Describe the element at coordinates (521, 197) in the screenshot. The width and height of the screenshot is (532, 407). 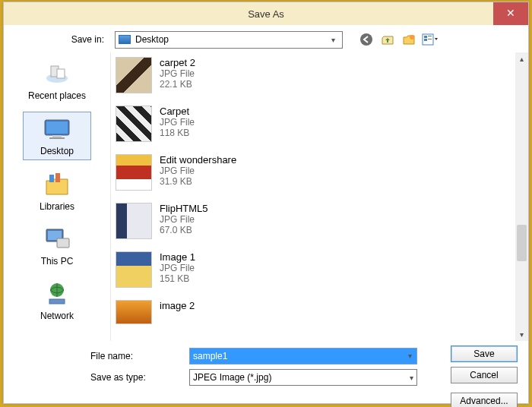
I see `scrollbar: ▴ ▾` at that location.